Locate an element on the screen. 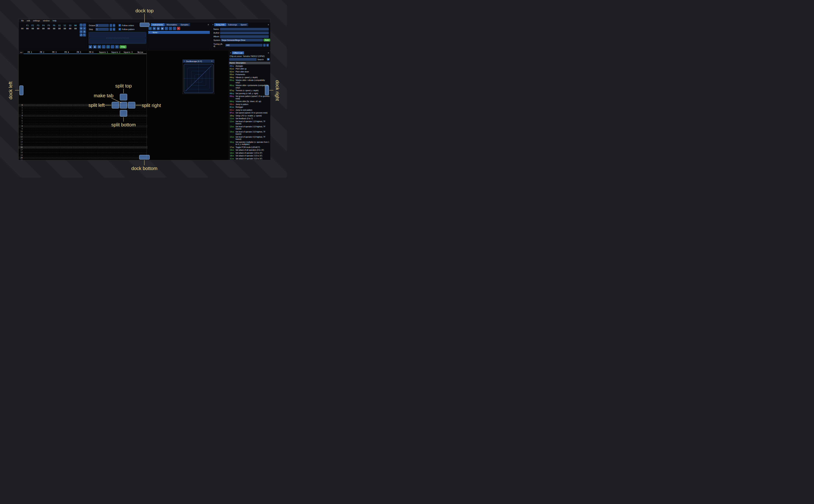 The image size is (814, 504). dock-top-target is located at coordinates (145, 25).